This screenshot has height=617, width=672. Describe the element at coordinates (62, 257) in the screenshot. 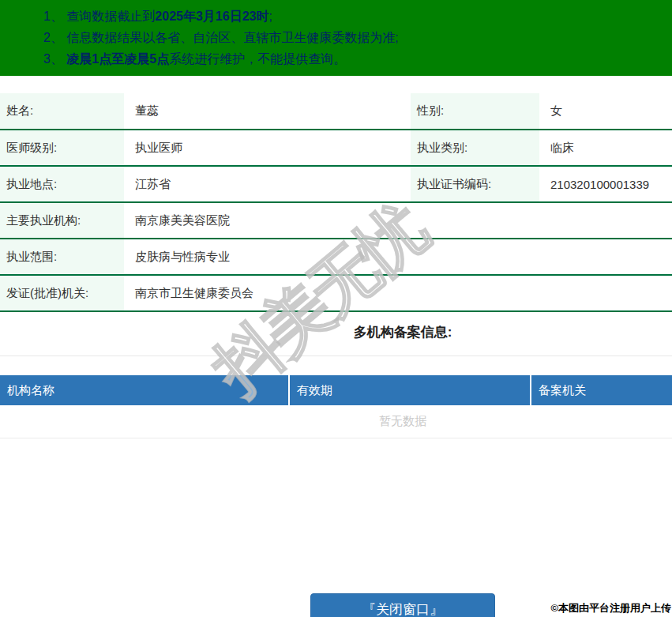

I see `practice-scope-label: 执业范围:` at that location.